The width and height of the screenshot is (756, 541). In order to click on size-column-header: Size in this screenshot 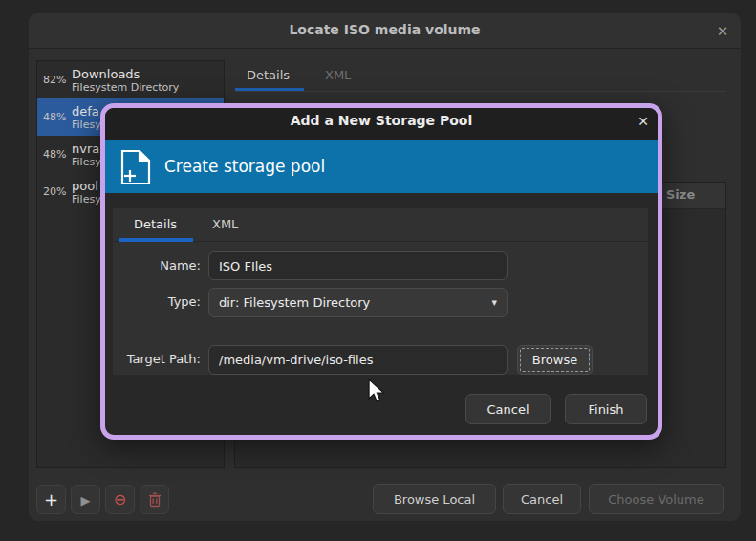, I will do `click(680, 195)`.